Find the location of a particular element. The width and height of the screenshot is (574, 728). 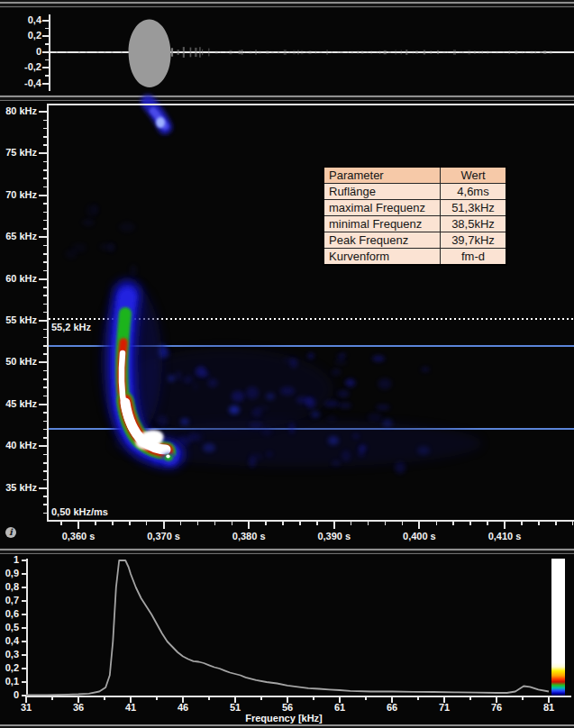

param-value-cell: 39,7kHz is located at coordinates (474, 241).